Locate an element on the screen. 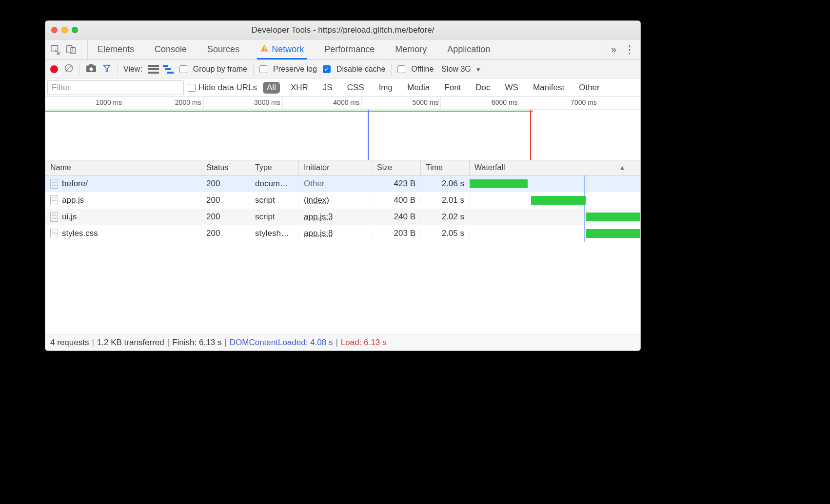  type-filter-ws: WS is located at coordinates (512, 88).